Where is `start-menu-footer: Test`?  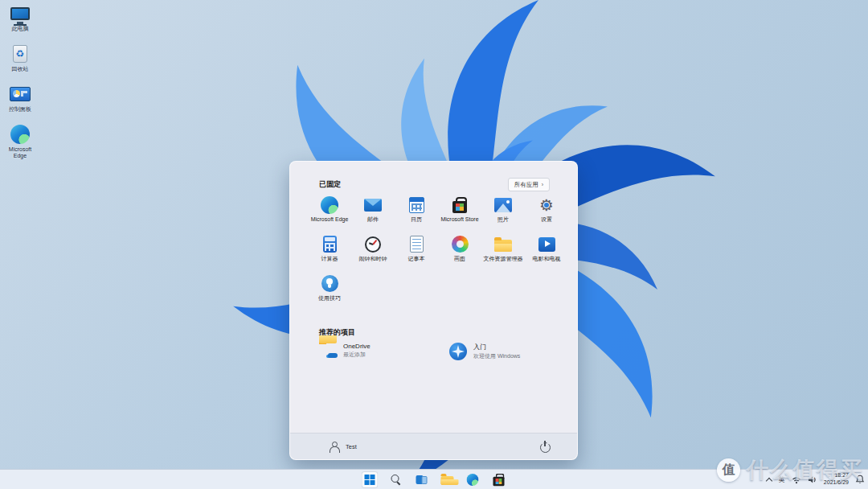
start-menu-footer: Test is located at coordinates (434, 446).